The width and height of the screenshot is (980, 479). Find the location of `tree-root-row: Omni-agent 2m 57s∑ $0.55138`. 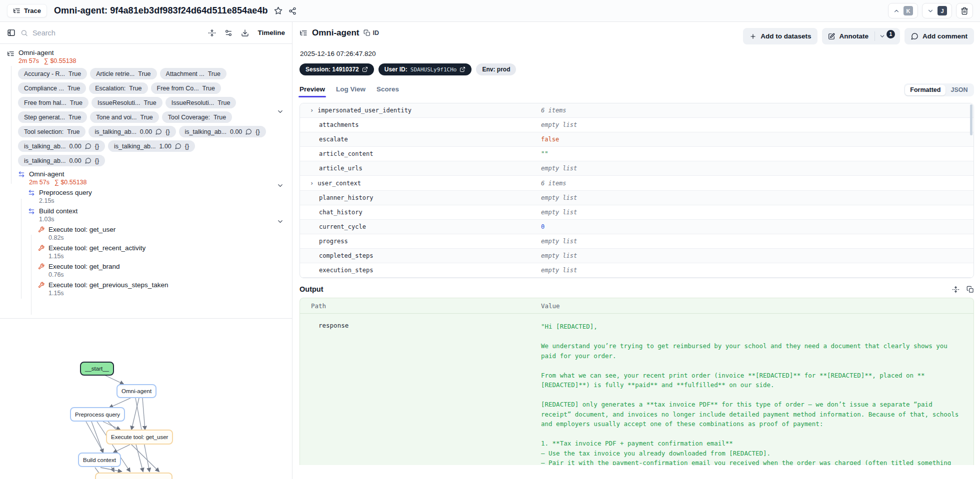

tree-root-row: Omni-agent 2m 57s∑ $0.55138 is located at coordinates (146, 57).